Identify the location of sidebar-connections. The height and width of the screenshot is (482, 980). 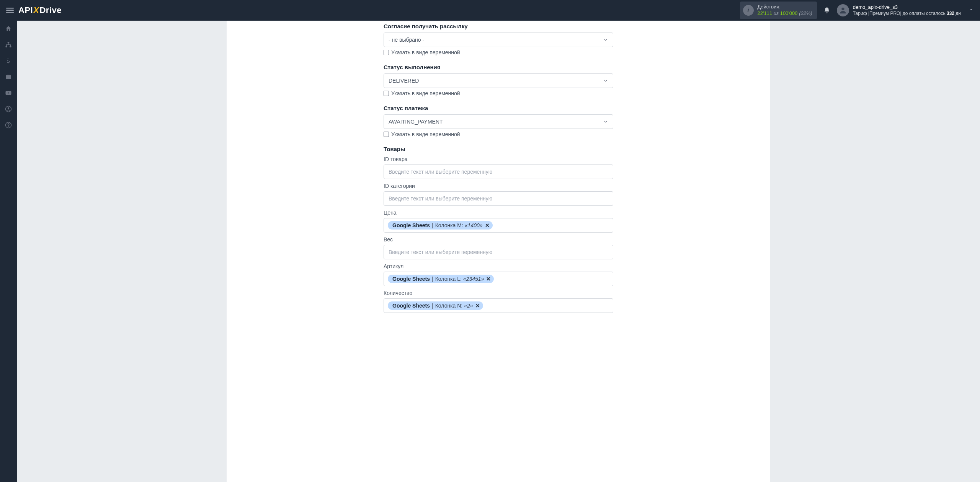
(8, 45).